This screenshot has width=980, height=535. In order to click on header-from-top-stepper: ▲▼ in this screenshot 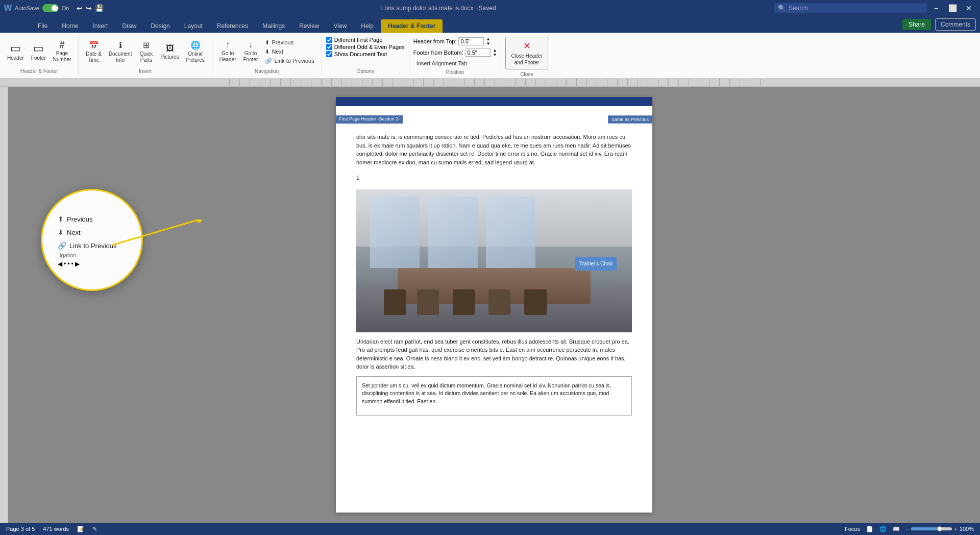, I will do `click(488, 41)`.